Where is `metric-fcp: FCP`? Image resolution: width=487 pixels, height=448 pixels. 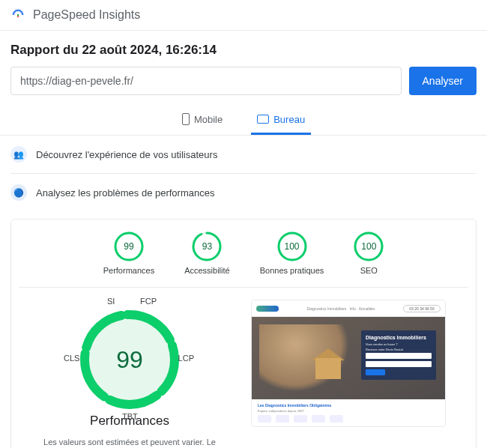
metric-fcp: FCP is located at coordinates (148, 301).